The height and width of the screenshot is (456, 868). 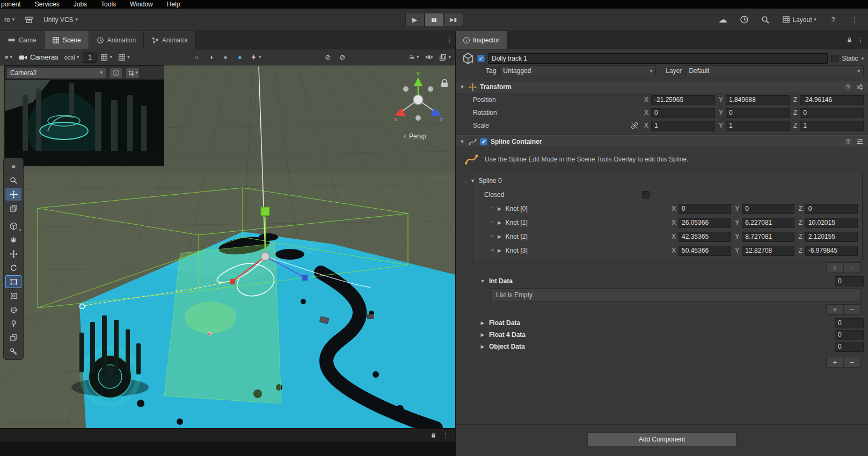 What do you see at coordinates (196, 57) in the screenshot?
I see `shading-mode-button: ○` at bounding box center [196, 57].